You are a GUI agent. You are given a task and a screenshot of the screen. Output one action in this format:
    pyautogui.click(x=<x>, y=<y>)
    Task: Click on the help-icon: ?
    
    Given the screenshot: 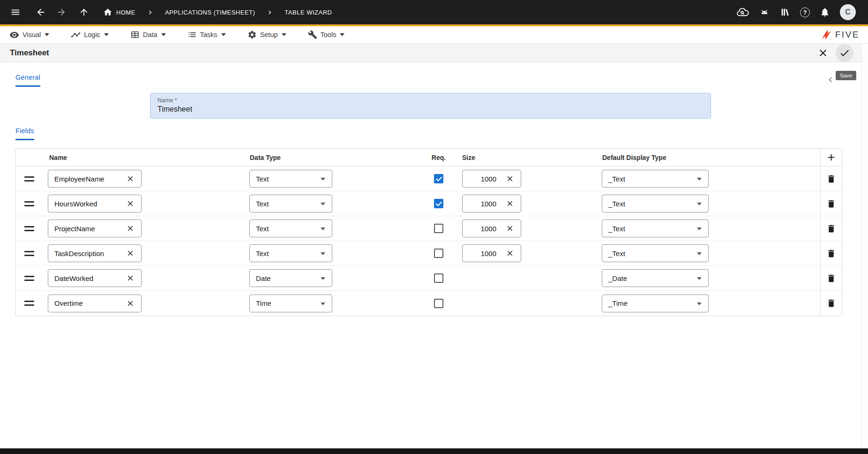 What is the action you would take?
    pyautogui.click(x=805, y=12)
    